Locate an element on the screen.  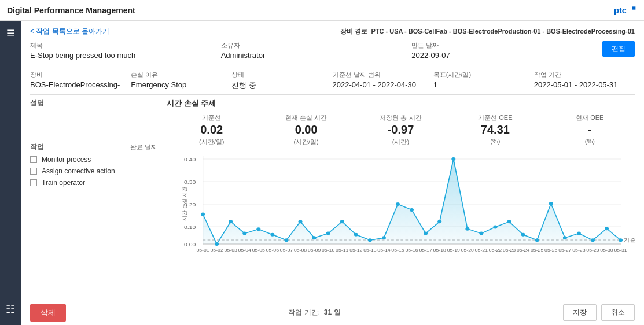
description-area: 설명 is located at coordinates (94, 116).